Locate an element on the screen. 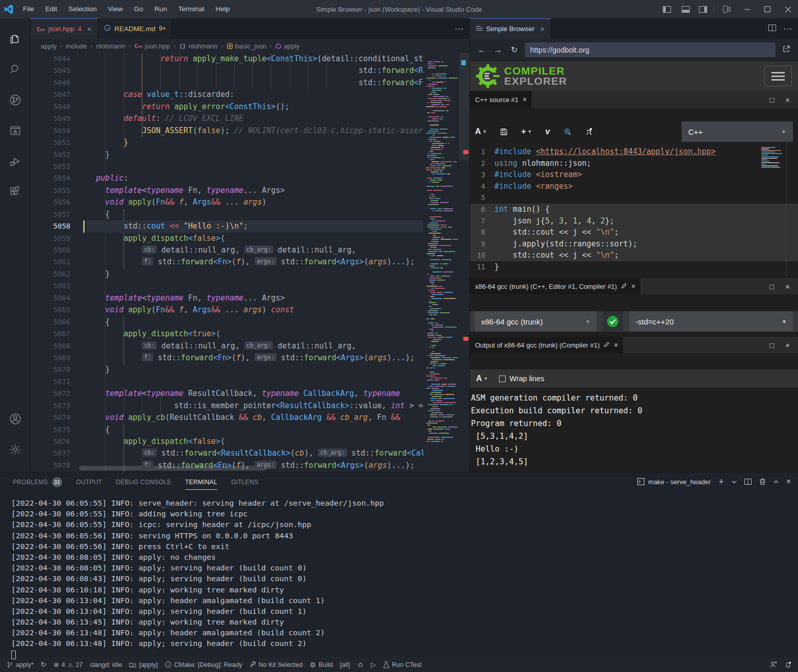  status-cmake-status: CMake: [Debug]: Ready is located at coordinates (203, 664).